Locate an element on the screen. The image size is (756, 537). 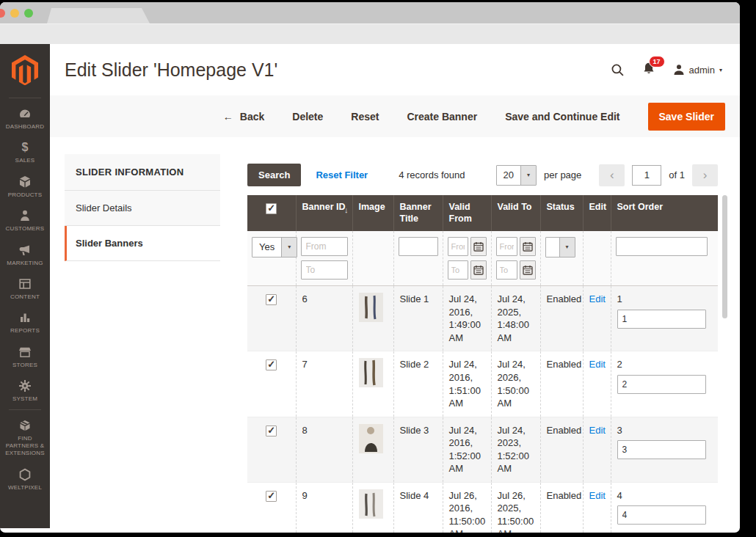
magento-logo-icon is located at coordinates (25, 72).